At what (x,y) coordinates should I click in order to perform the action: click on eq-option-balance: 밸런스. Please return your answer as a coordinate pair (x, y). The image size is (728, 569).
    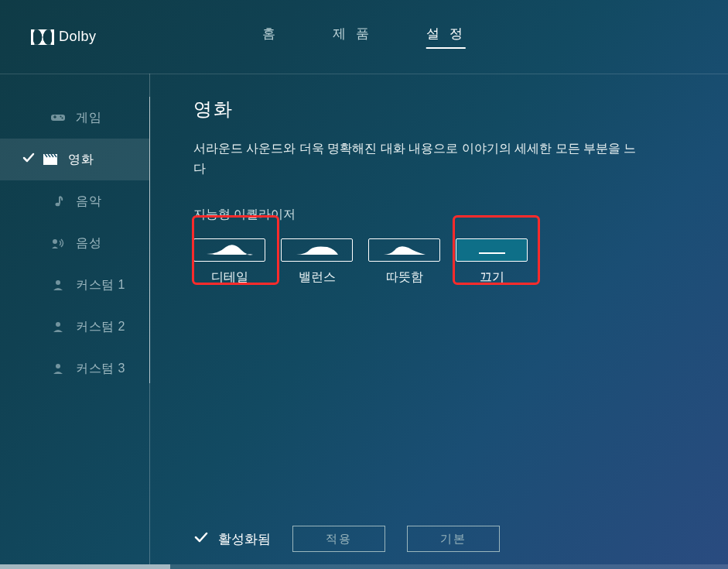
    Looking at the image, I should click on (317, 263).